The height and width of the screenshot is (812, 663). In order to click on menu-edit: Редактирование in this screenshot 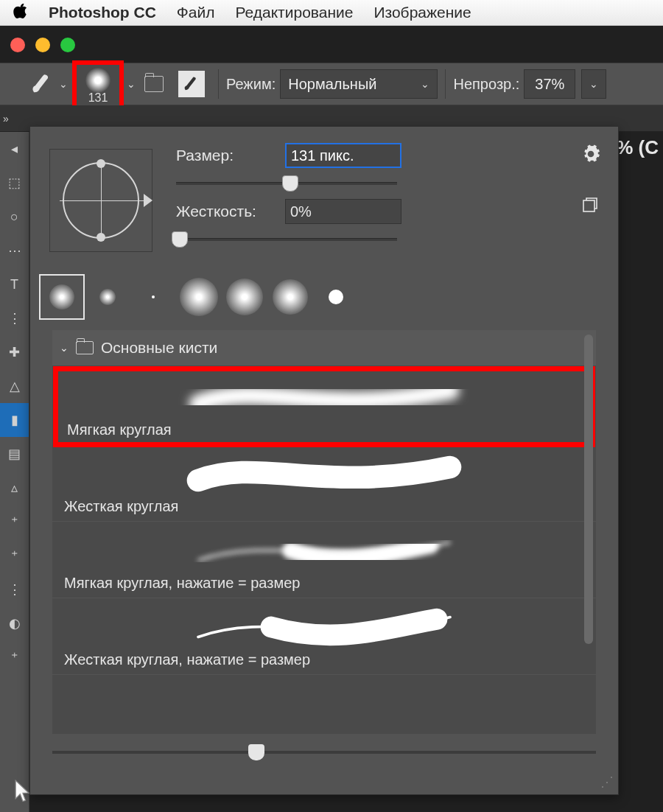, I will do `click(294, 13)`.